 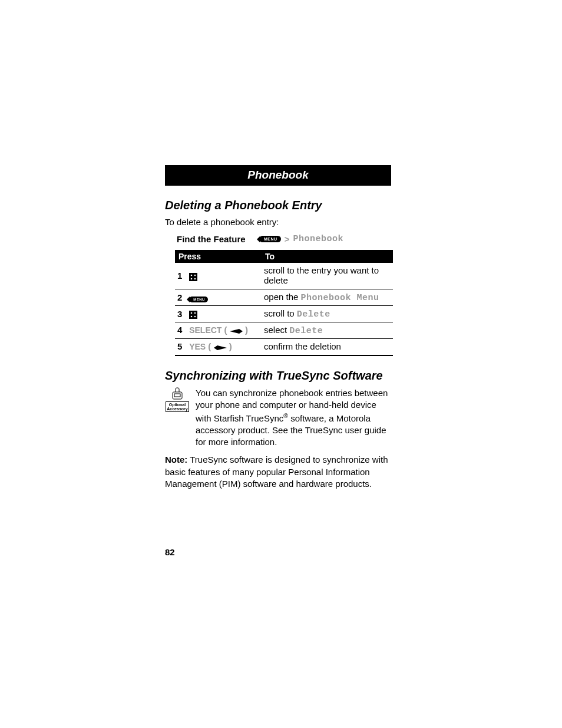 What do you see at coordinates (182, 347) in the screenshot?
I see `step-number: 5` at bounding box center [182, 347].